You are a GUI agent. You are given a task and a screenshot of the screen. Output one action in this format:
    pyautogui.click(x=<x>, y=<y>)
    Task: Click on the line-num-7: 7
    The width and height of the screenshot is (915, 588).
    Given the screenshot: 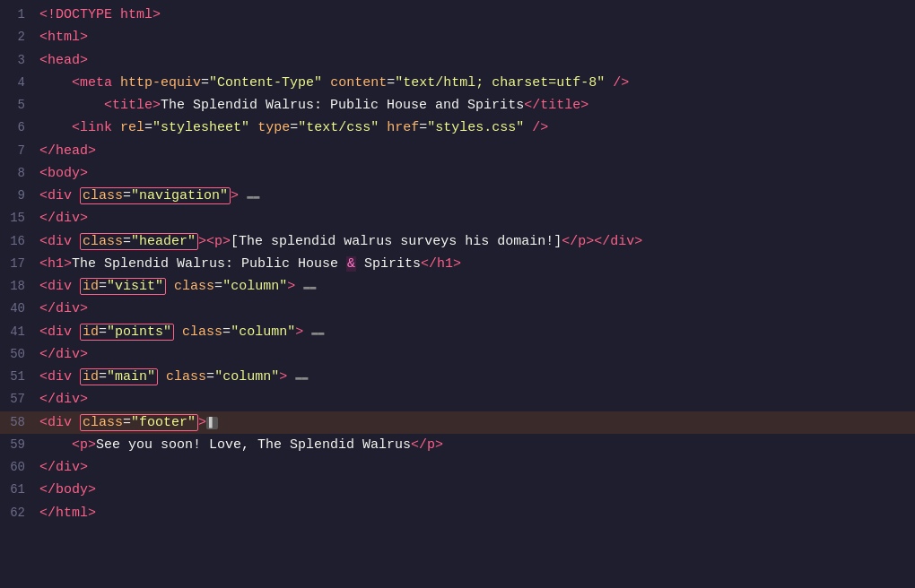 What is the action you would take?
    pyautogui.click(x=19, y=151)
    